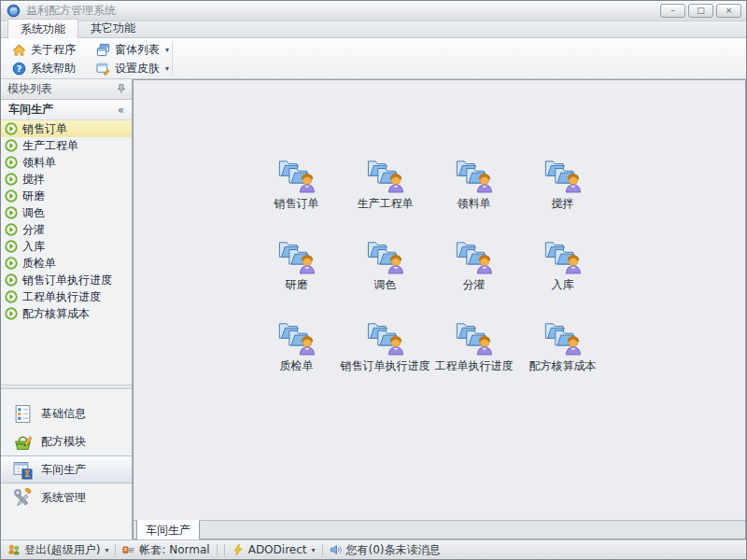 Image resolution: width=747 pixels, height=560 pixels. I want to click on sidebar-item-label: 领料单, so click(39, 162).